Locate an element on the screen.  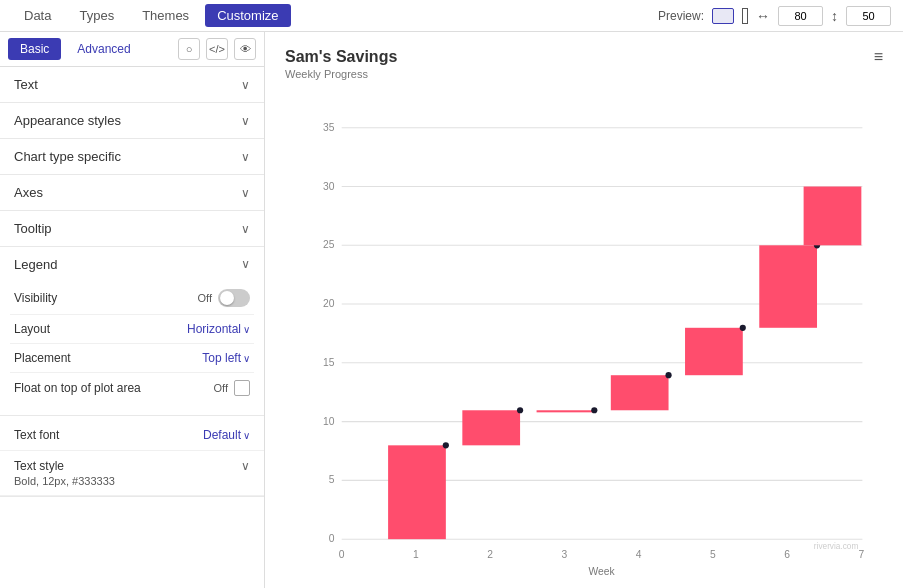
svg-text: 6 is located at coordinates (787, 554).